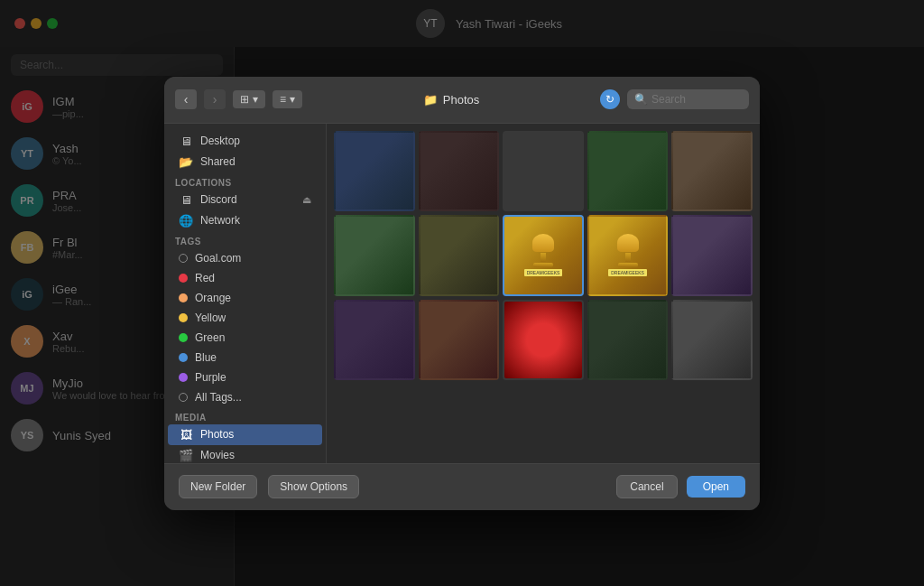 This screenshot has height=586, width=924. I want to click on sidebar-item-photos: 🖼 Photos, so click(245, 435).